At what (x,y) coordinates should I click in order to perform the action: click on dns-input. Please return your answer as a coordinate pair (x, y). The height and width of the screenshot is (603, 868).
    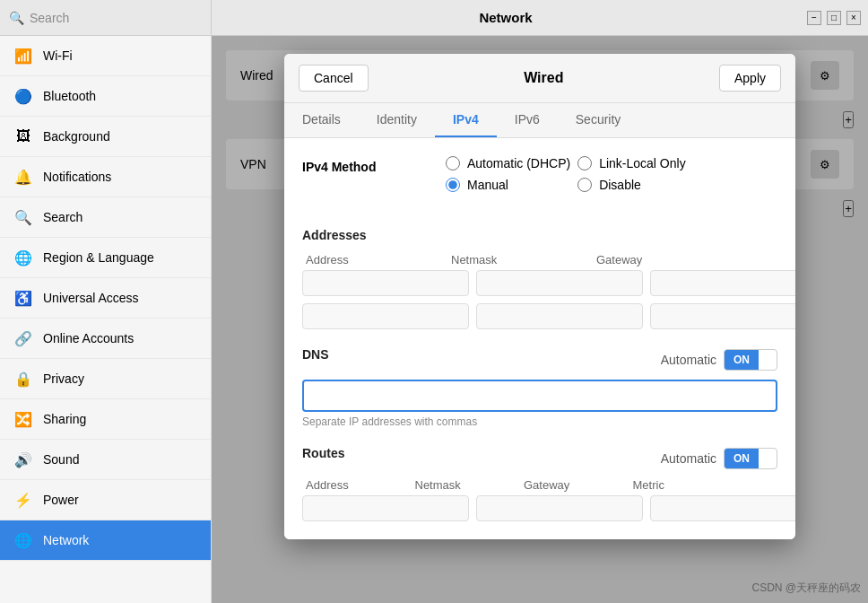
    Looking at the image, I should click on (540, 396).